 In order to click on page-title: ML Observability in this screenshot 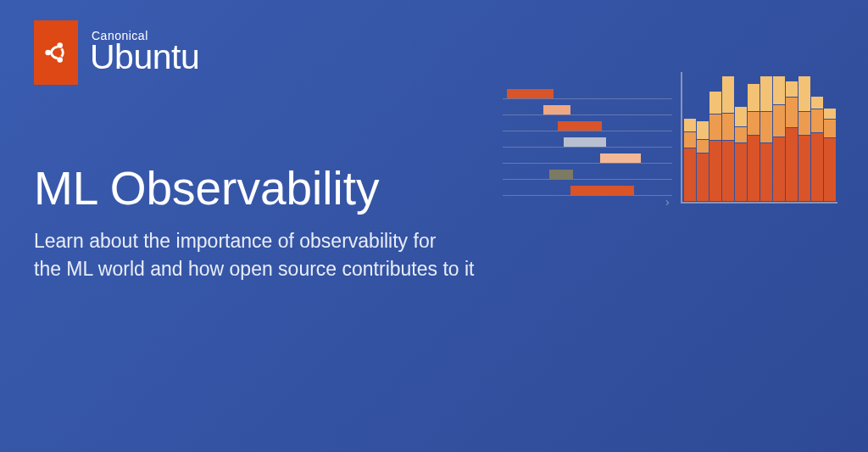, I will do `click(254, 188)`.